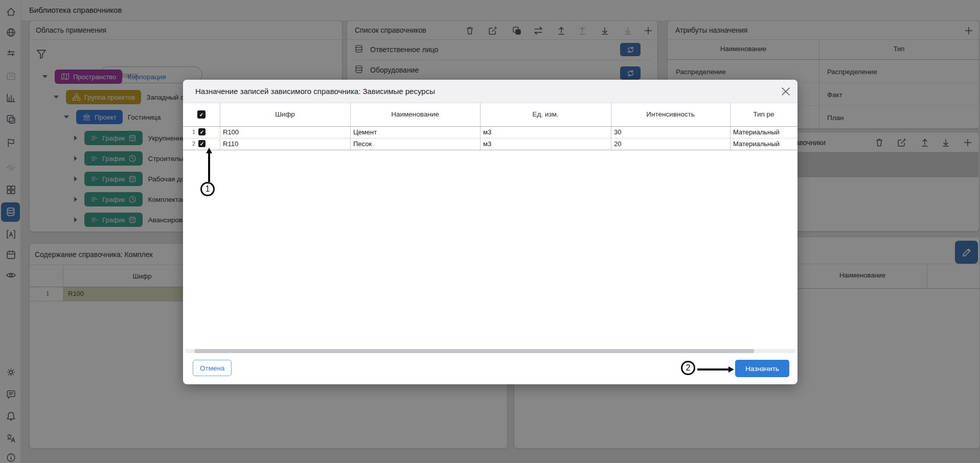 This screenshot has height=463, width=980. What do you see at coordinates (618, 132) in the screenshot?
I see `cell-intensity: 30` at bounding box center [618, 132].